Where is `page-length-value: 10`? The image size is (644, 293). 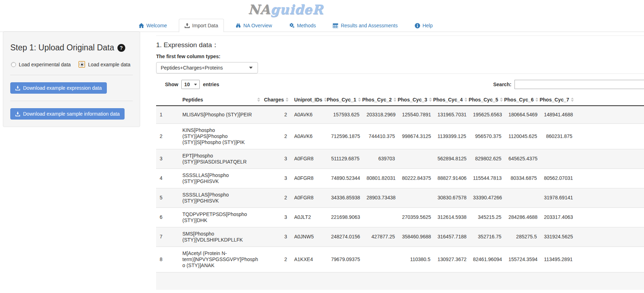
page-length-value: 10 is located at coordinates (187, 84).